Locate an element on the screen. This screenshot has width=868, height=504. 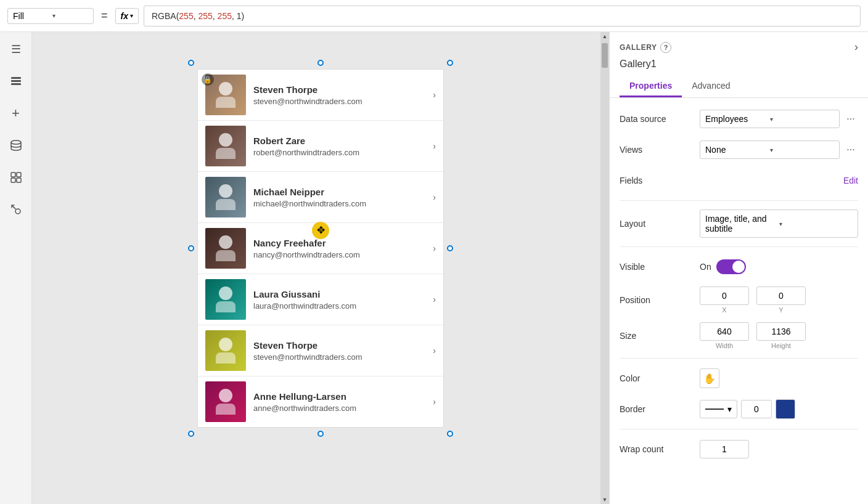
add-icon: + is located at coordinates (16, 113).